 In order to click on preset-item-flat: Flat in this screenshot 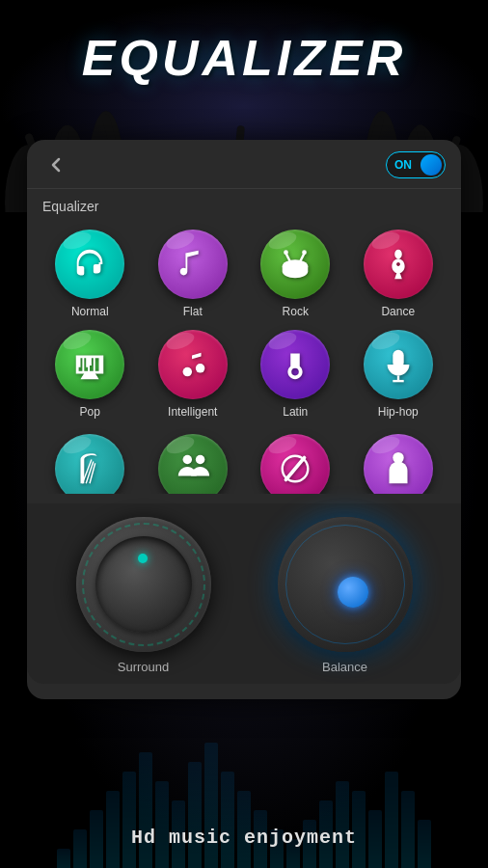, I will do `click(193, 274)`.